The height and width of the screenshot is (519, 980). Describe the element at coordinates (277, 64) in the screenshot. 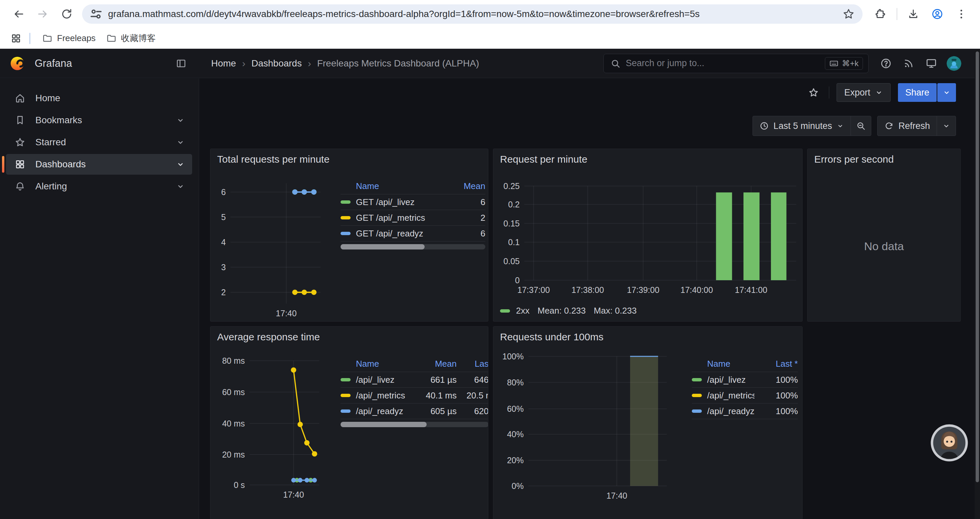

I see `breadcrumb-dashboards: Dashboards` at that location.